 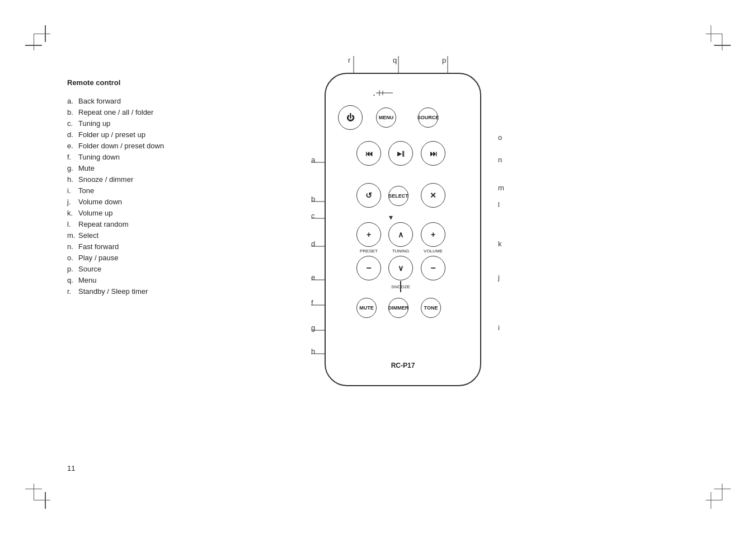 What do you see at coordinates (398, 308) in the screenshot?
I see `dimmer-button: DIMMER` at bounding box center [398, 308].